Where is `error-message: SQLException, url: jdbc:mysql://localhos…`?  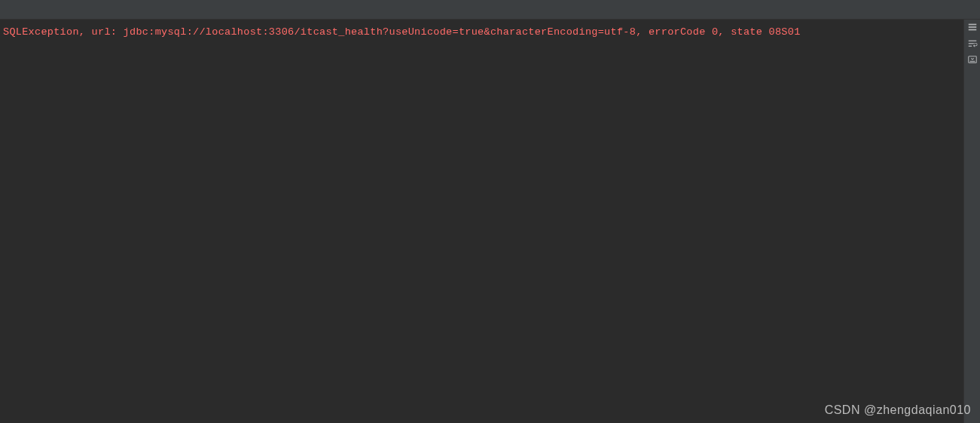
error-message: SQLException, url: jdbc:mysql://localhos… is located at coordinates (482, 33).